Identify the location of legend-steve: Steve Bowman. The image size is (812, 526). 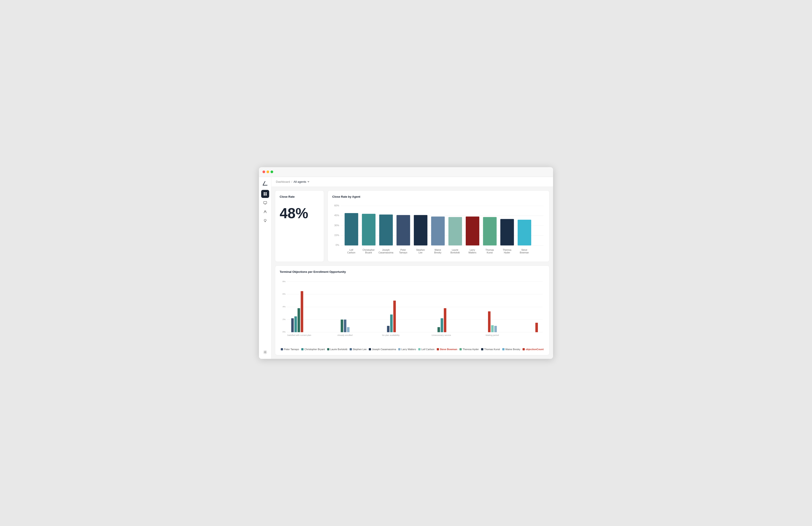
(447, 349).